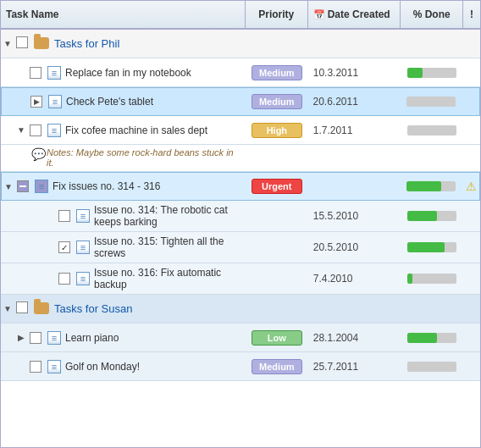  Describe the element at coordinates (154, 102) in the screenshot. I see `task-name-text: Check Pete's tablet` at that location.